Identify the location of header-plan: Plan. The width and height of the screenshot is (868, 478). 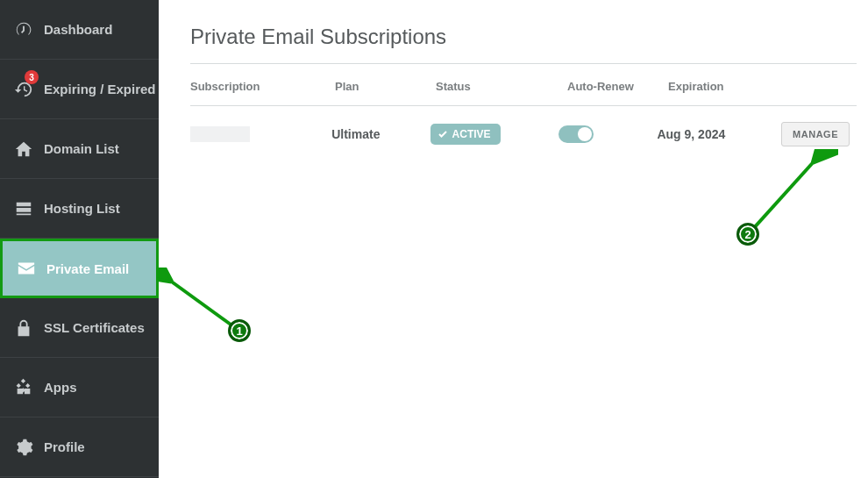
(386, 86).